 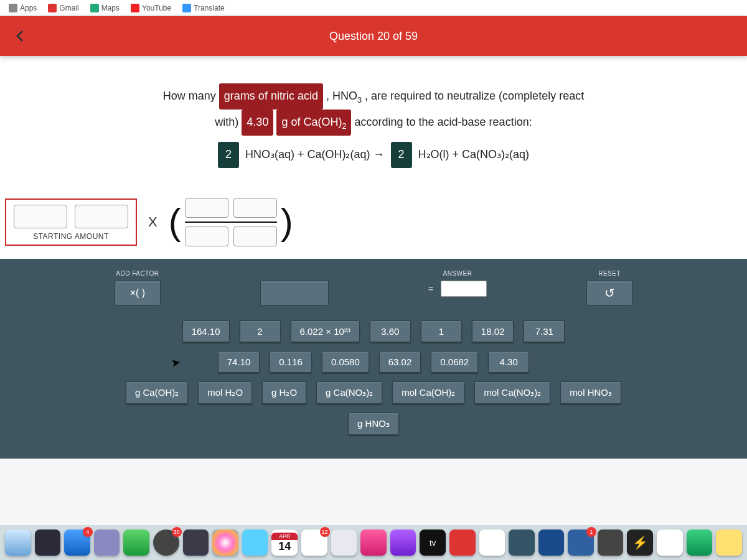 What do you see at coordinates (581, 543) in the screenshot?
I see `app-icon: 1` at bounding box center [581, 543].